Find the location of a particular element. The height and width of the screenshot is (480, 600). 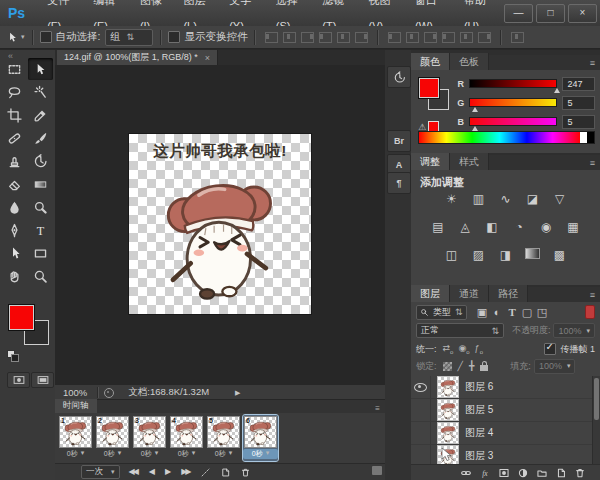

tab-close-icon: × is located at coordinates (208, 58).